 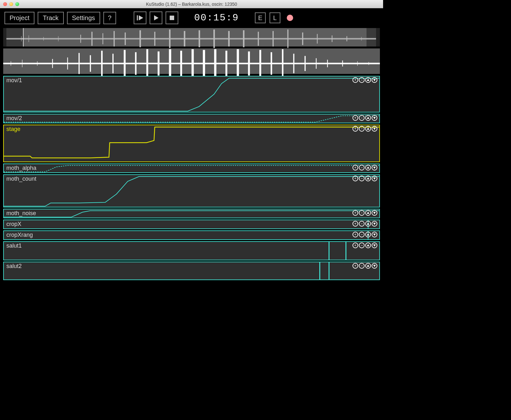 I want to click on automation-curve-icon, so click(x=191, y=94).